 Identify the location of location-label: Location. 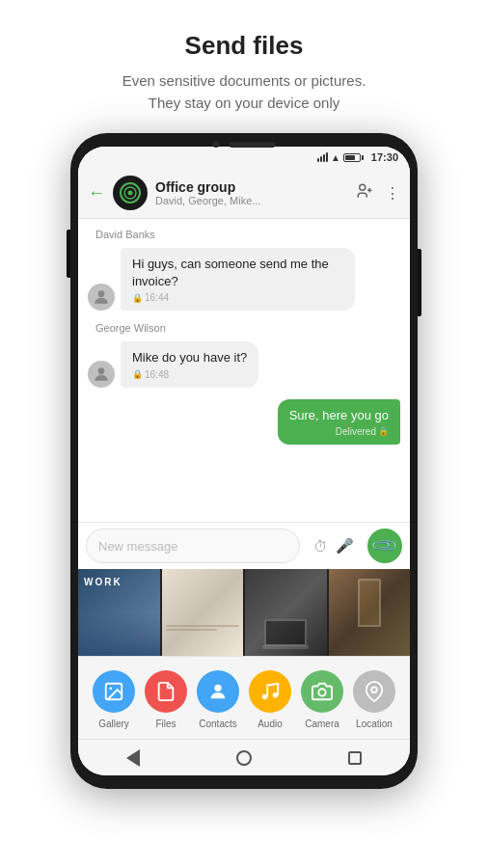
(374, 723).